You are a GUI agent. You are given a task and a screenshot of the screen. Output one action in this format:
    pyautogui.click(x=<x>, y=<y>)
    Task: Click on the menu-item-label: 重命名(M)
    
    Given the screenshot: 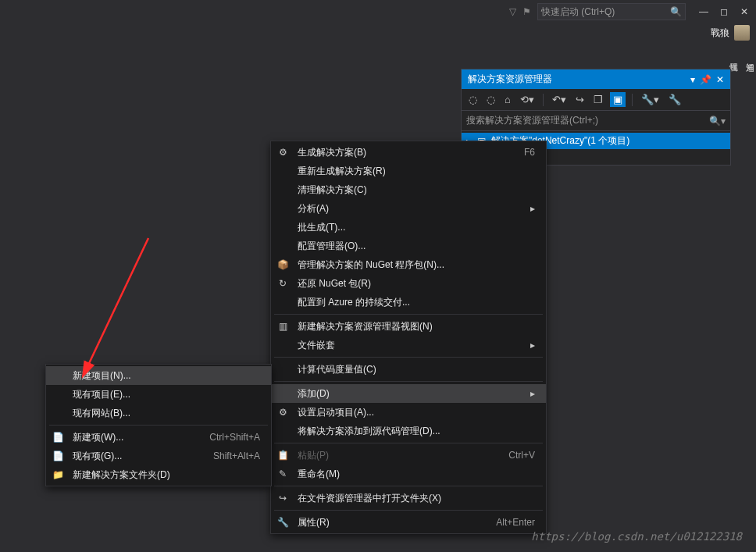 What is the action you would take?
    pyautogui.click(x=416, y=475)
    